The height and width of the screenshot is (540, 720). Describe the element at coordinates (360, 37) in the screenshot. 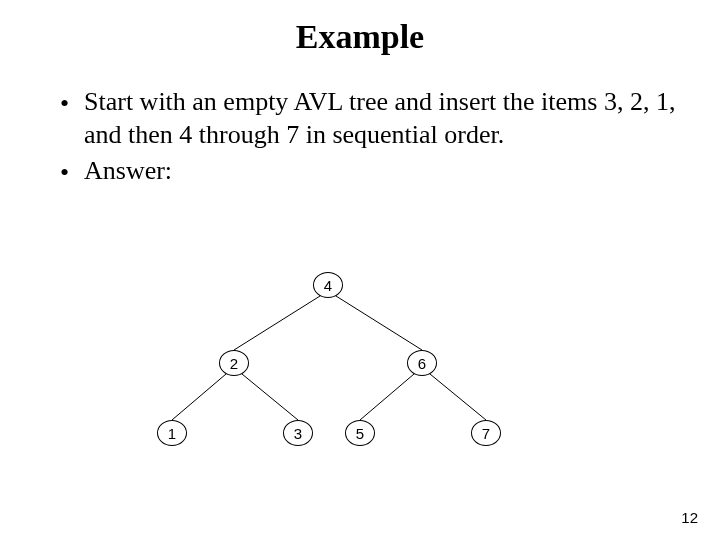

I see `slide-title: Example` at that location.